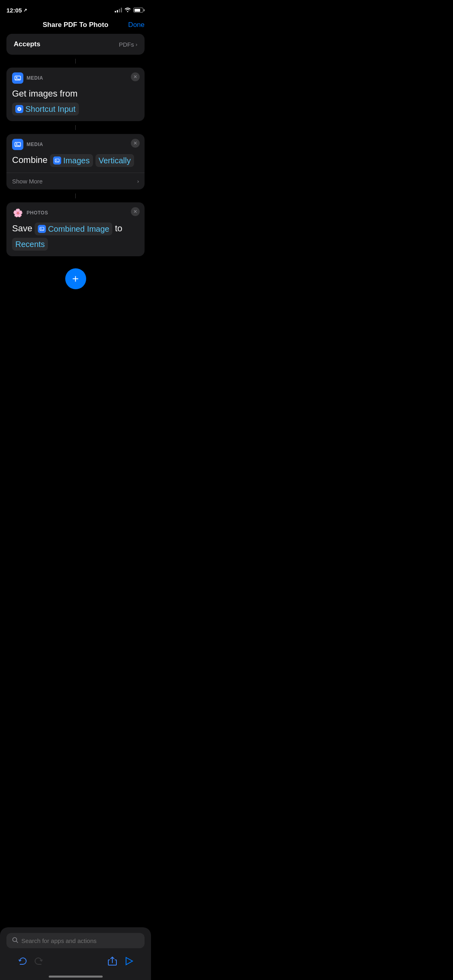 Image resolution: width=453 pixels, height=980 pixels. I want to click on accepts-label: Accepts, so click(27, 44).